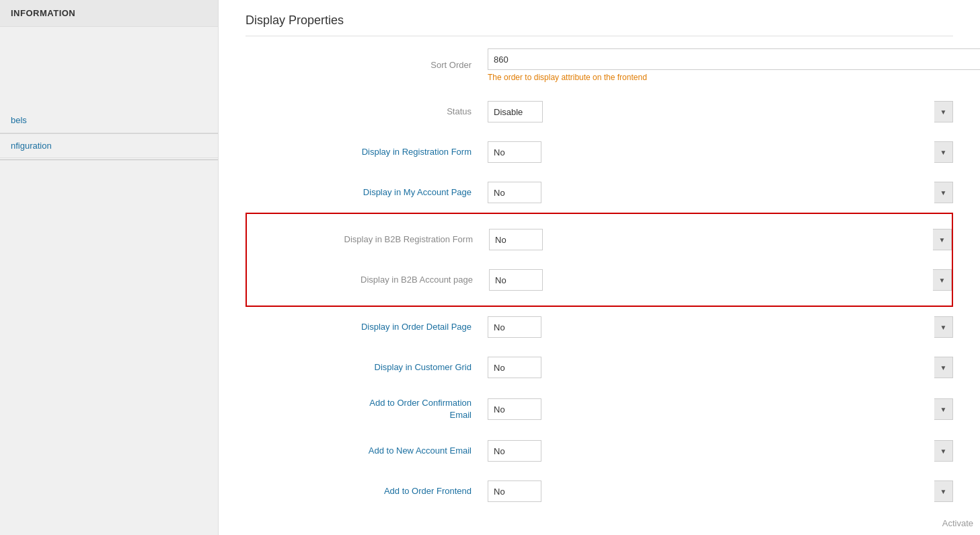 This screenshot has width=980, height=535. I want to click on status-row: Status Disable Enable ▼, so click(599, 112).